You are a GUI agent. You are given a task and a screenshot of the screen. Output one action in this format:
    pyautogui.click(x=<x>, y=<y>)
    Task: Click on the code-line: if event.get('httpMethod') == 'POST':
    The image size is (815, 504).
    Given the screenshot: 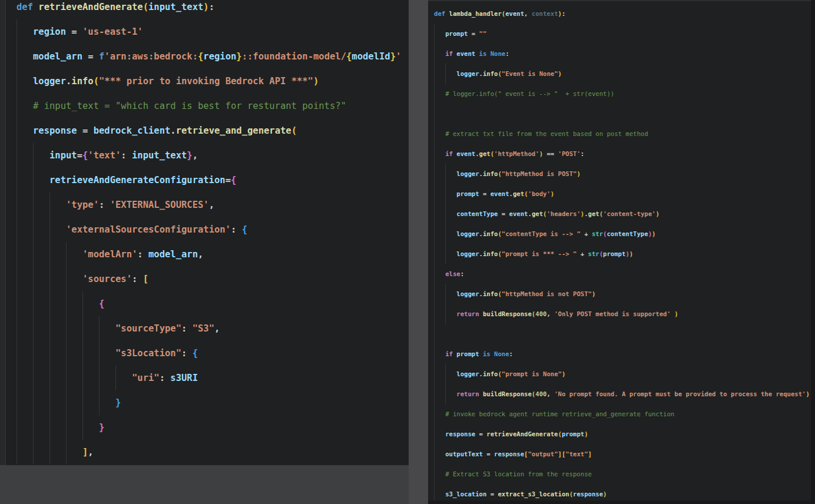 What is the action you would take?
    pyautogui.click(x=624, y=154)
    